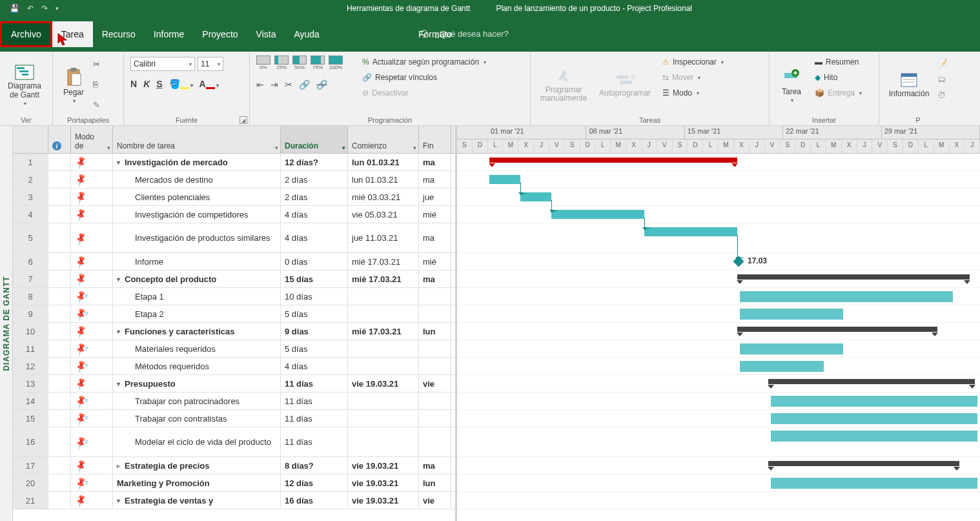  What do you see at coordinates (838, 93) in the screenshot?
I see `deliverable-button: 📦Entrega▾` at bounding box center [838, 93].